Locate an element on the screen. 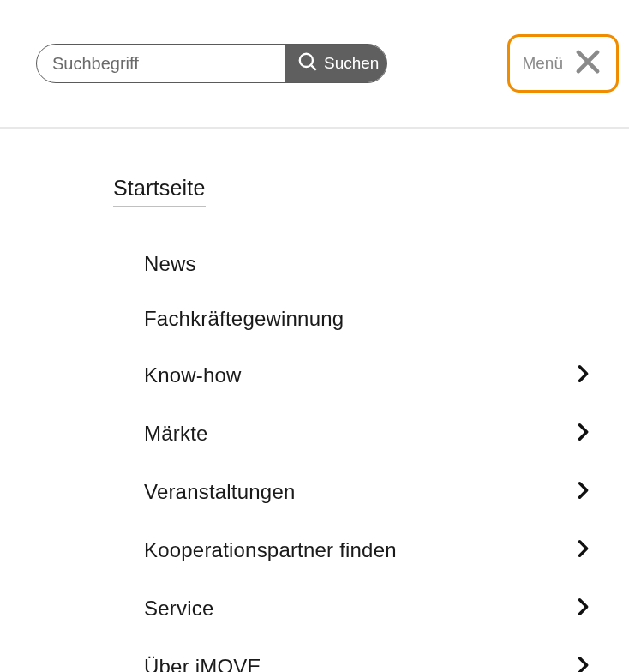 This screenshot has width=629, height=672. nav-item: Über iMOVE is located at coordinates (369, 655).